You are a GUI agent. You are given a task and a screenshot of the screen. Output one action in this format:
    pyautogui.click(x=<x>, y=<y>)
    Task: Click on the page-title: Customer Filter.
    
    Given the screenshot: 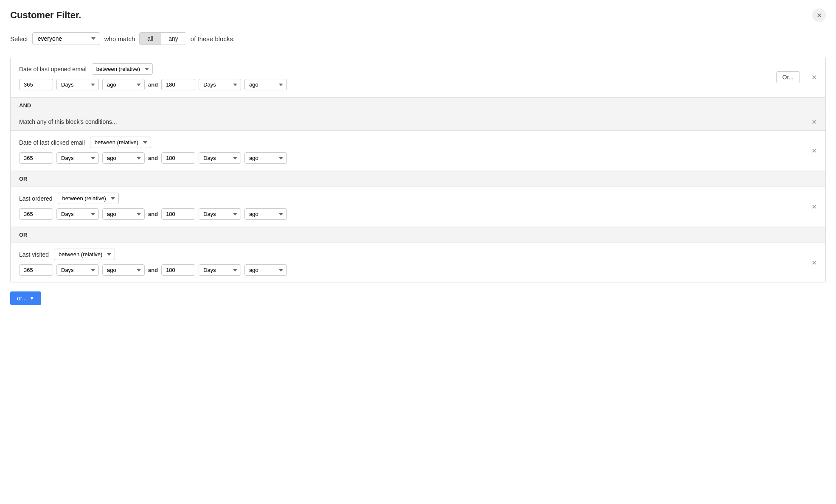 What is the action you would take?
    pyautogui.click(x=46, y=15)
    